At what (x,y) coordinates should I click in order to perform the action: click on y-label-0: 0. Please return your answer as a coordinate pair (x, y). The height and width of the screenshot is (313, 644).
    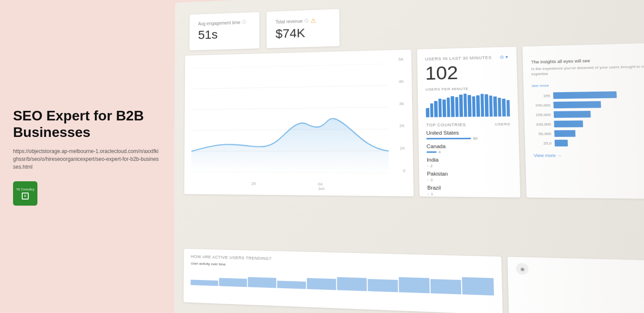
    Looking at the image, I should click on (402, 171).